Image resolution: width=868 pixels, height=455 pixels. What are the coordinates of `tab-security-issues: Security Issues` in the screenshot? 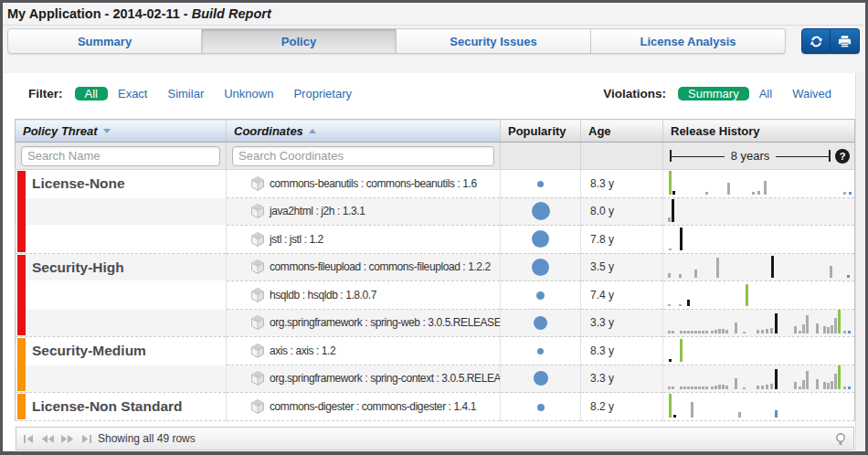 It's located at (493, 41).